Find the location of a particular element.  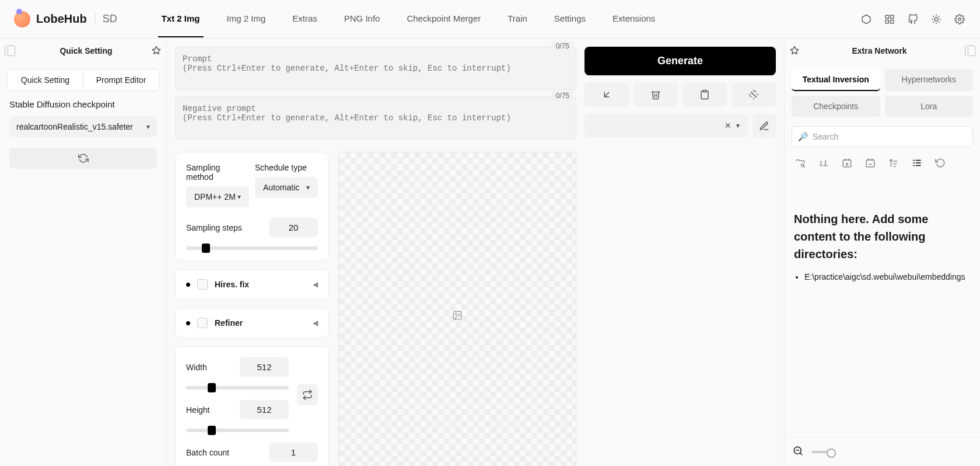

github-icon is located at coordinates (913, 19).